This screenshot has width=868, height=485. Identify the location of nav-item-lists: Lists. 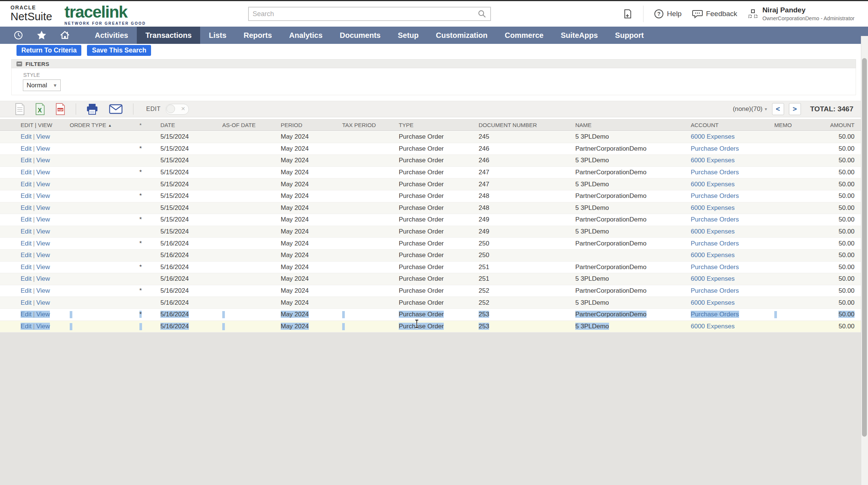
(217, 35).